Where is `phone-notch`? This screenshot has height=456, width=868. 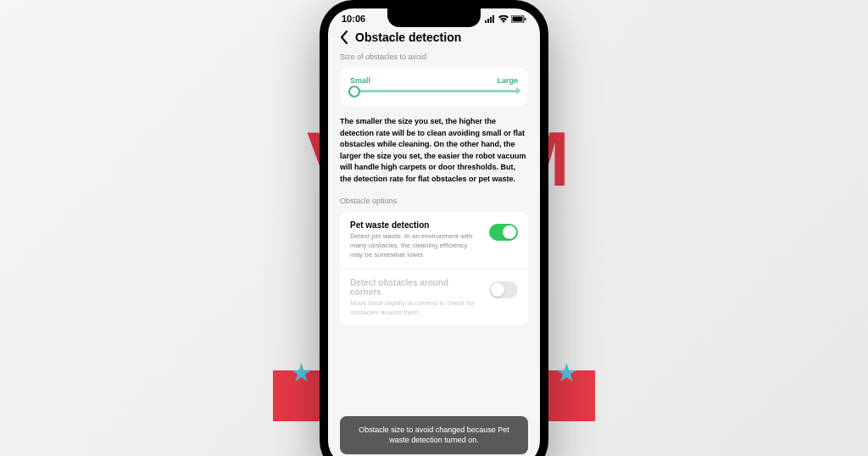 phone-notch is located at coordinates (434, 18).